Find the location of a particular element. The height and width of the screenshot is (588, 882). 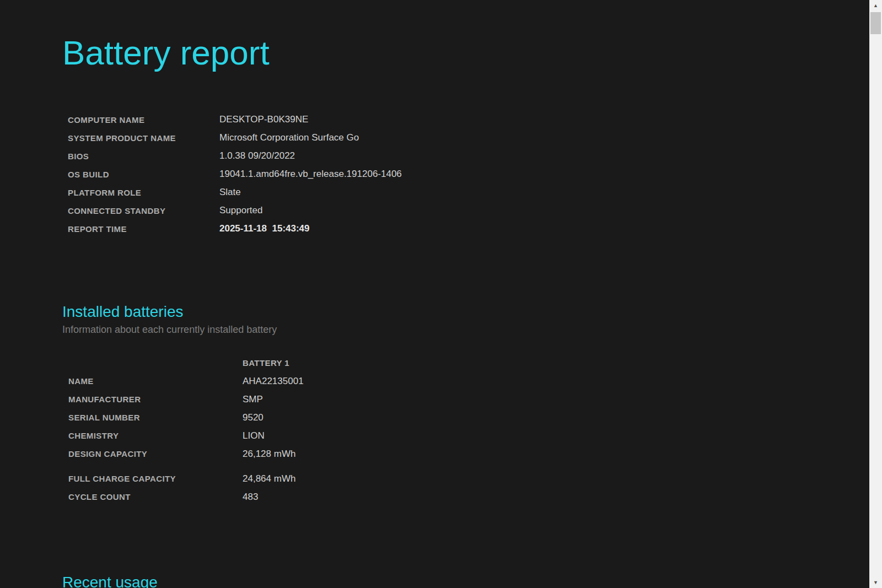

row-label: CYCLE COUNT is located at coordinates (155, 497).